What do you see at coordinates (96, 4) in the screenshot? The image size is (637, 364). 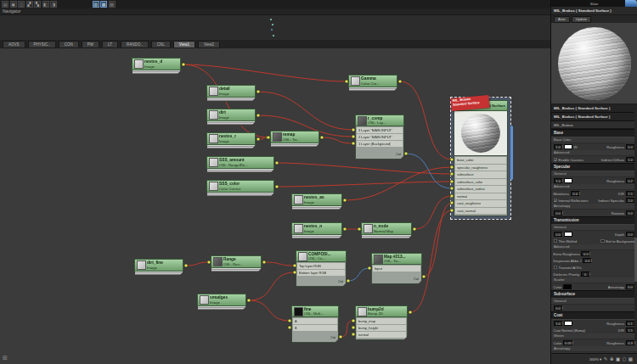 I see `show-grid-icon: ▥` at bounding box center [96, 4].